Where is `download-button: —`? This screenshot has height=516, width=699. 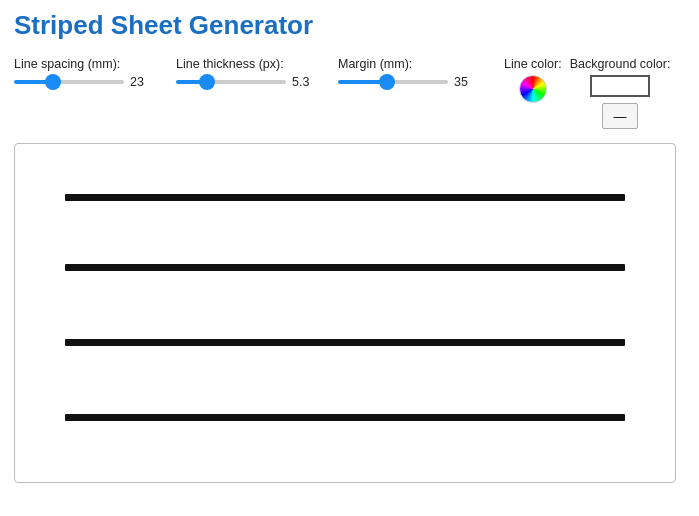 download-button: — is located at coordinates (620, 116).